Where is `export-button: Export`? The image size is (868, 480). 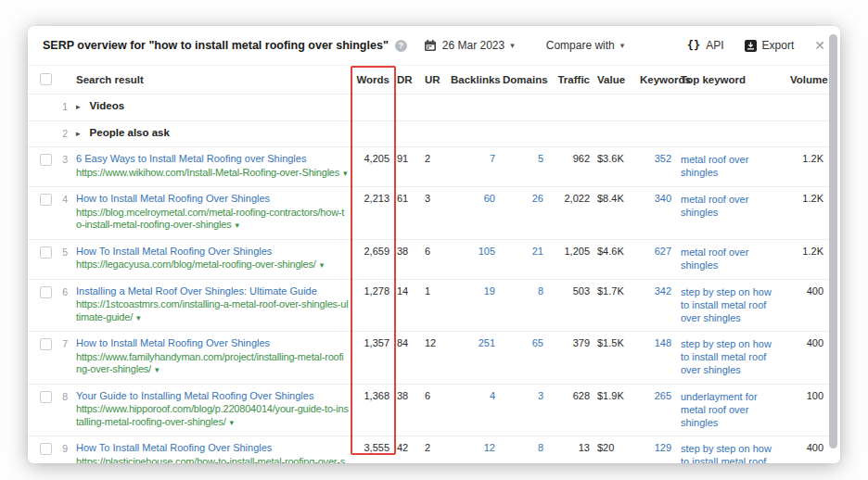
export-button: Export is located at coordinates (770, 45).